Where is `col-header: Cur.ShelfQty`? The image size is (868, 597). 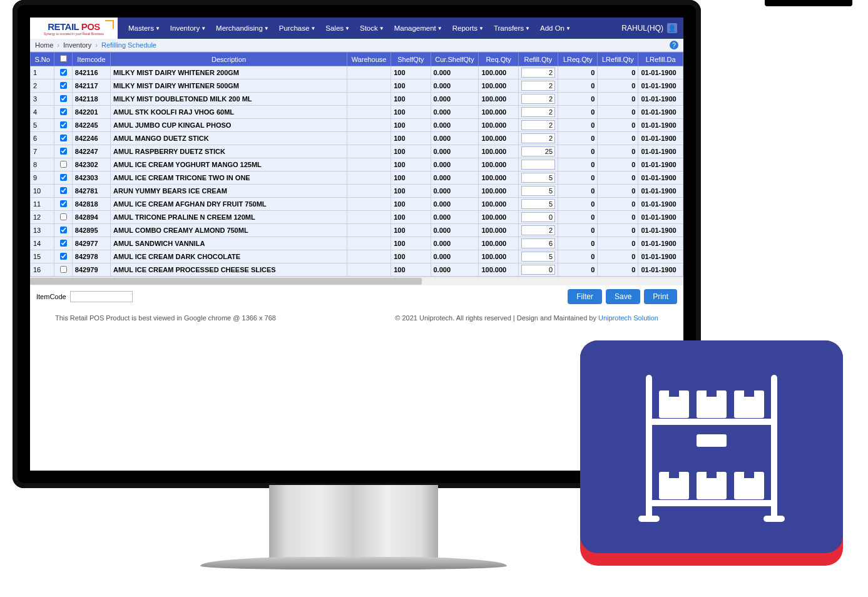
col-header: Cur.ShelfQty is located at coordinates (454, 59).